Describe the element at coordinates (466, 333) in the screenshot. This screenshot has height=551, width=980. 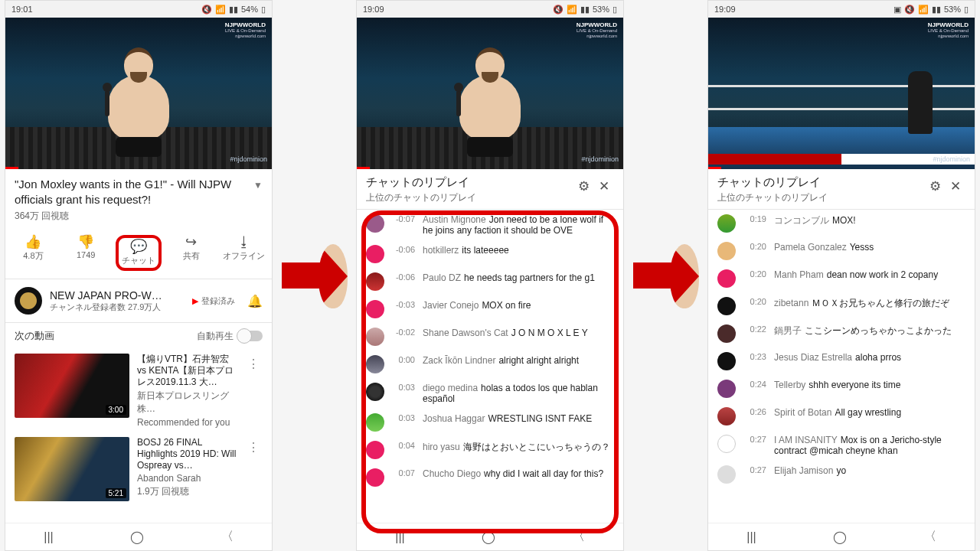
I see `chat-username: Shane Dawson's Cat` at that location.